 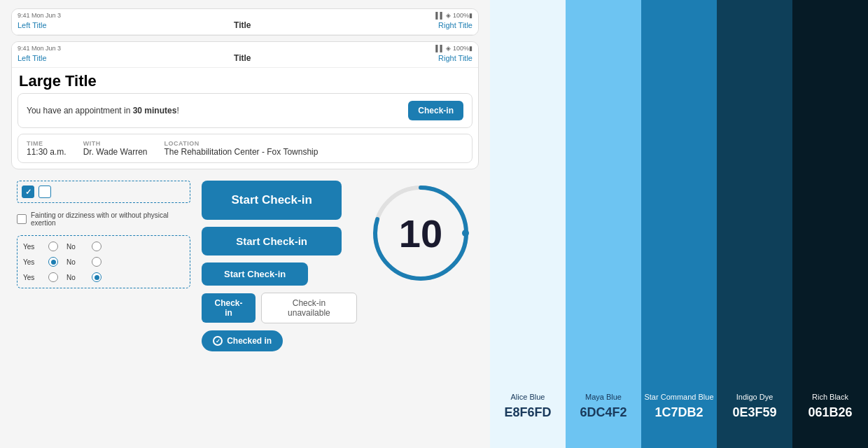 What do you see at coordinates (245, 111) in the screenshot?
I see `appointment-banner: You have an appointment in 30 minutes! C…` at bounding box center [245, 111].